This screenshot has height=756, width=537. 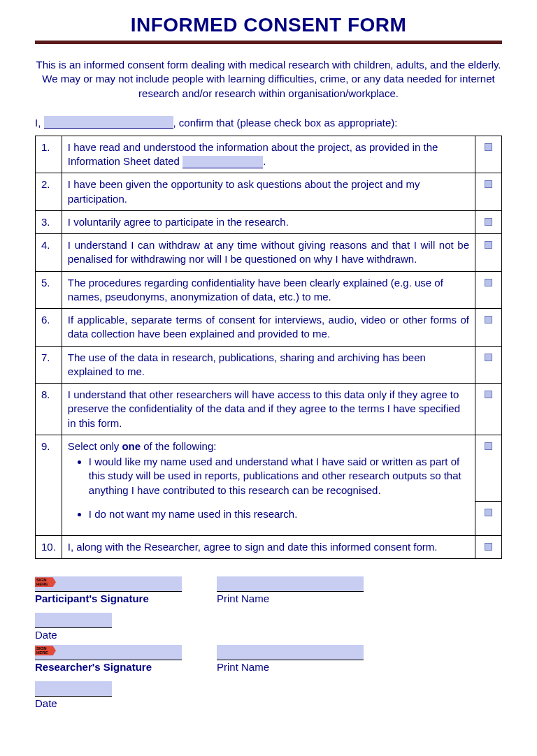 I want to click on row-2: 2. I have been given the opportunity to …, so click(x=268, y=192).